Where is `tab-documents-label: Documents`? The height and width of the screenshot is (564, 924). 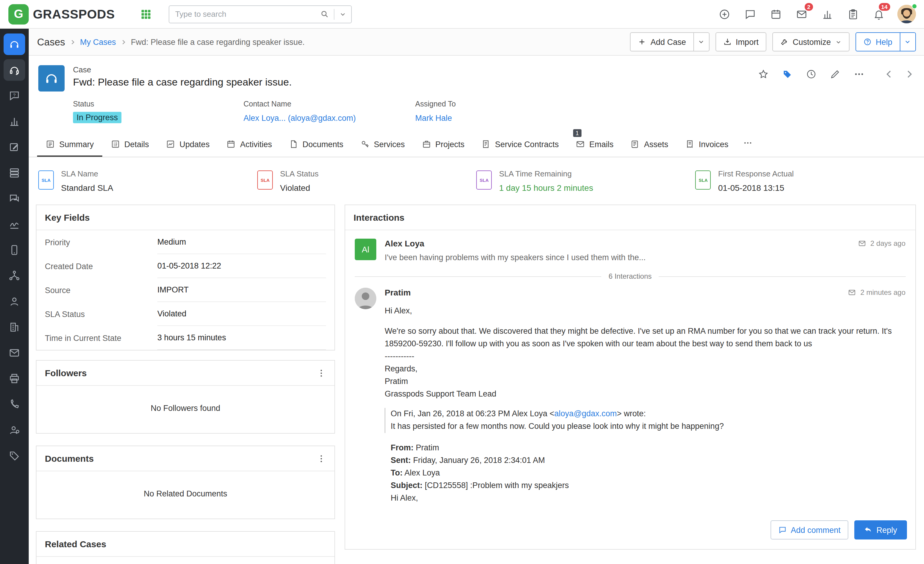 tab-documents-label: Documents is located at coordinates (323, 144).